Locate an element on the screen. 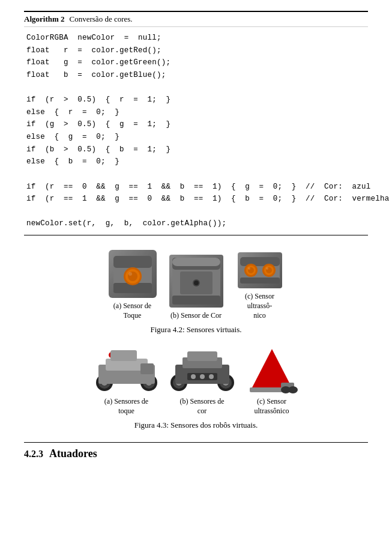 The width and height of the screenshot is (392, 534). robot-toque-image is located at coordinates (127, 370).